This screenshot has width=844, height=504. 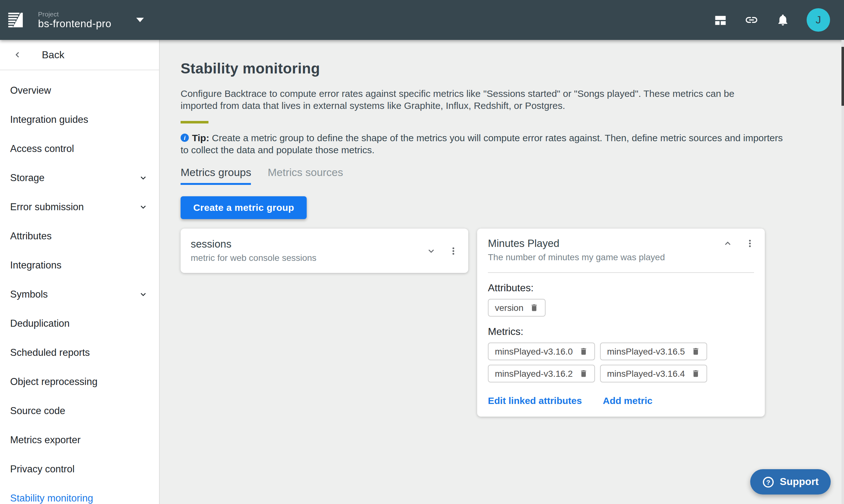 I want to click on attribute-chip: version, so click(x=517, y=308).